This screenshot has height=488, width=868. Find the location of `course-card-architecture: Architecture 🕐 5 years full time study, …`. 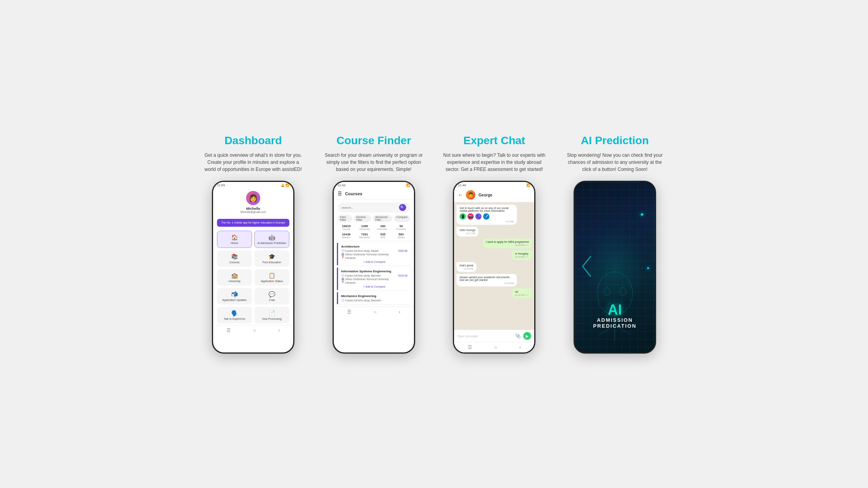

course-card-architecture: Architecture 🕐 5 years full time study, … is located at coordinates (374, 254).